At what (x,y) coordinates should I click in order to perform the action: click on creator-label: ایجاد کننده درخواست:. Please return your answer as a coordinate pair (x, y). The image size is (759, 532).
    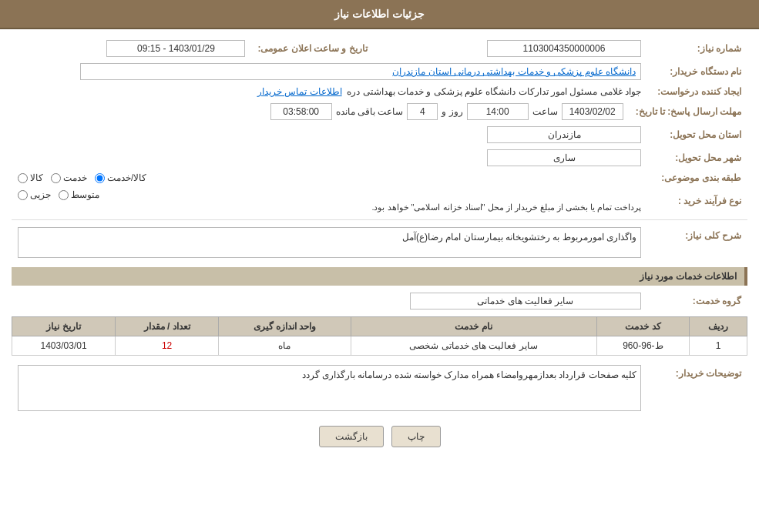
    Looking at the image, I should click on (697, 92).